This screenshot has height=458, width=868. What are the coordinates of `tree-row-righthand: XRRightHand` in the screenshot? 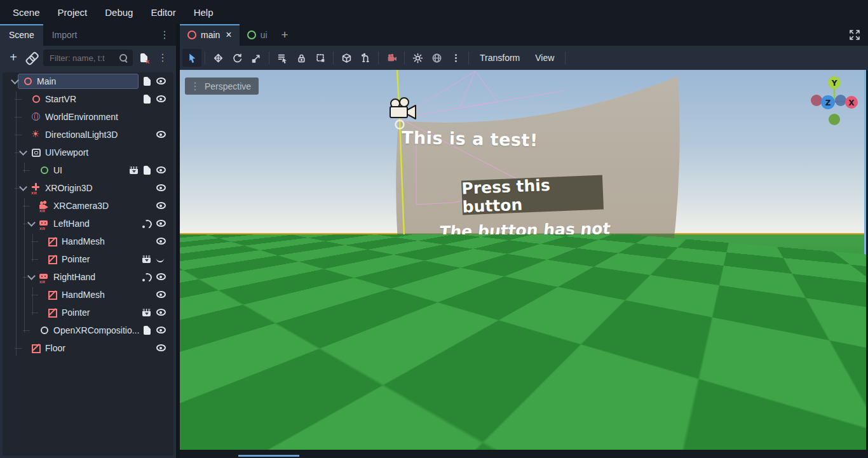 It's located at (88, 277).